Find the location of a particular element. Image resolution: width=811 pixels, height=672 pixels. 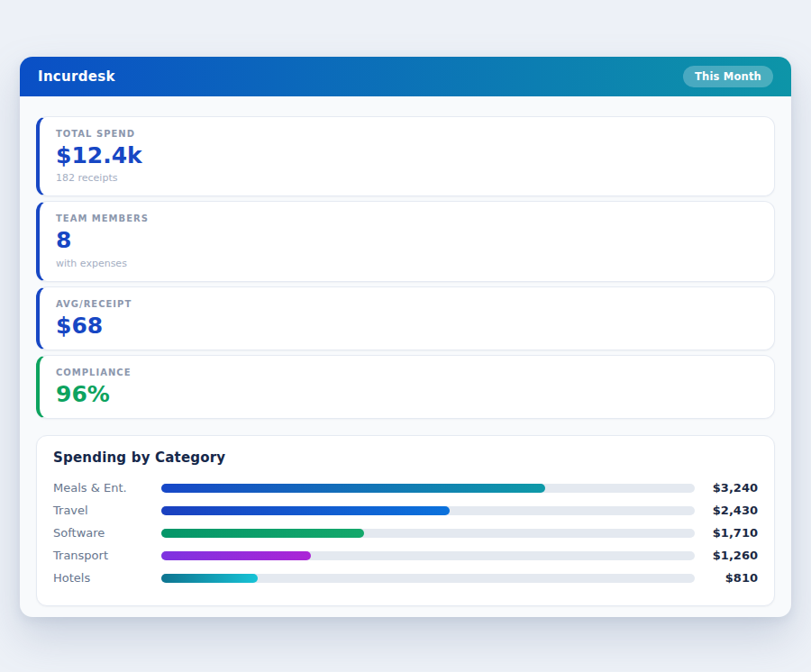

bar-fill-travel is located at coordinates (305, 511).